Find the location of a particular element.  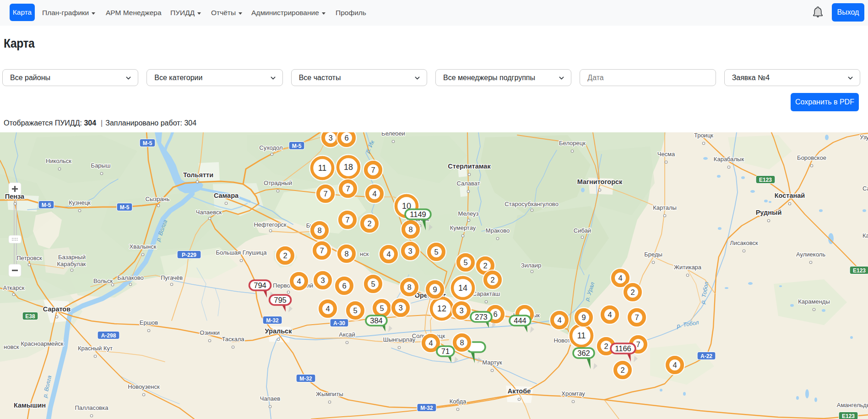

svg-text: 12 is located at coordinates (442, 309).